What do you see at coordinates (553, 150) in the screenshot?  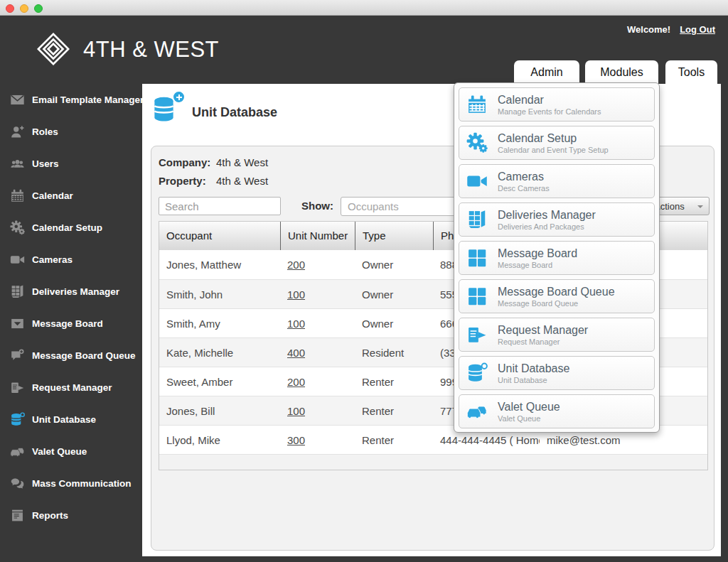 I see `menu-item-subtitle: Calendar and Event Type Setup` at bounding box center [553, 150].